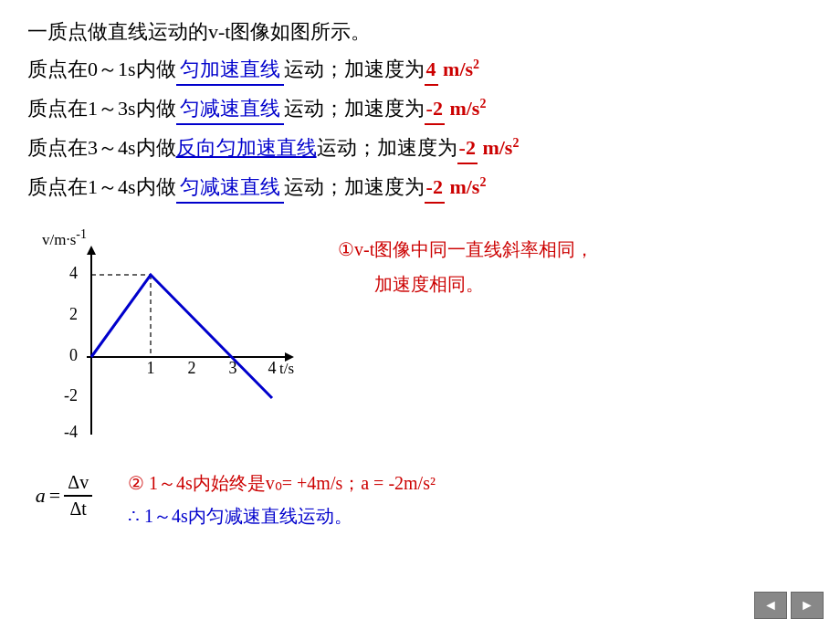  Describe the element at coordinates (589, 284) in the screenshot. I see `note1b-text: 加速度相同。` at that location.